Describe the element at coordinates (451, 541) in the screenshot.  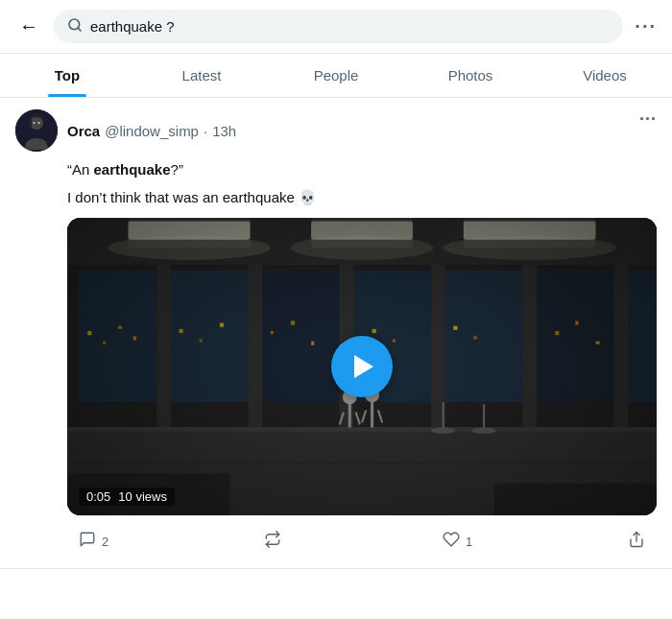
I see `like-icon` at that location.